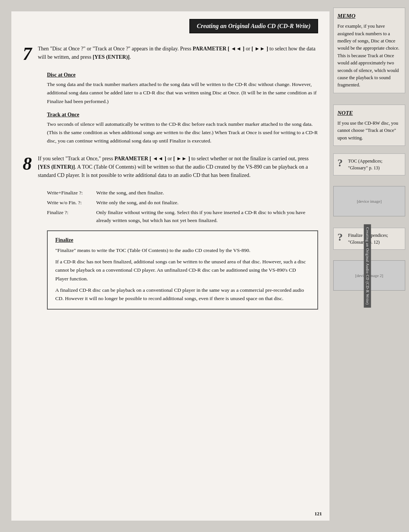  Describe the element at coordinates (207, 217) in the screenshot. I see `write-finalize-only-desc: Only finalize without writing the song. …` at that location.